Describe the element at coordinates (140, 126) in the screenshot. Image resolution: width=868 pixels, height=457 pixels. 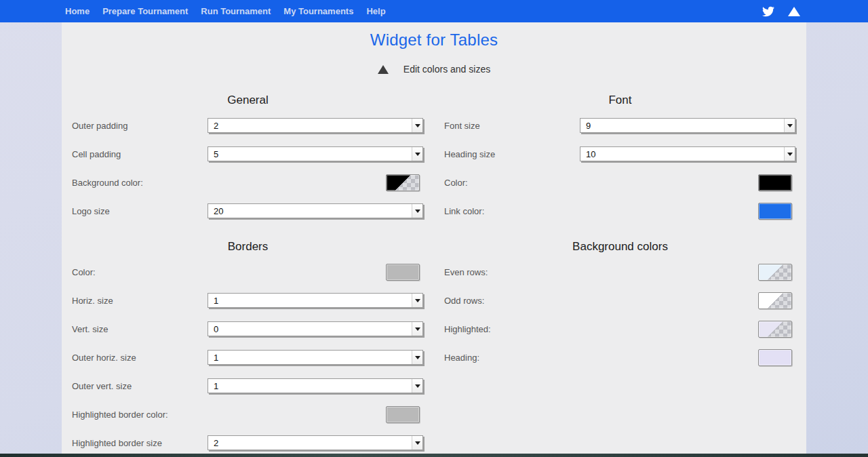
I see `field-label: Outer padding` at that location.